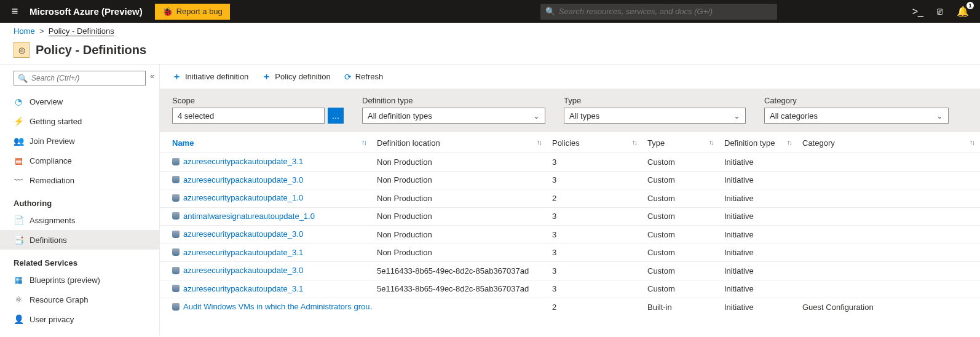  Describe the element at coordinates (243, 216) in the screenshot. I see `definition-link: antimalwaresignatureautoupdate_1.0` at that location.